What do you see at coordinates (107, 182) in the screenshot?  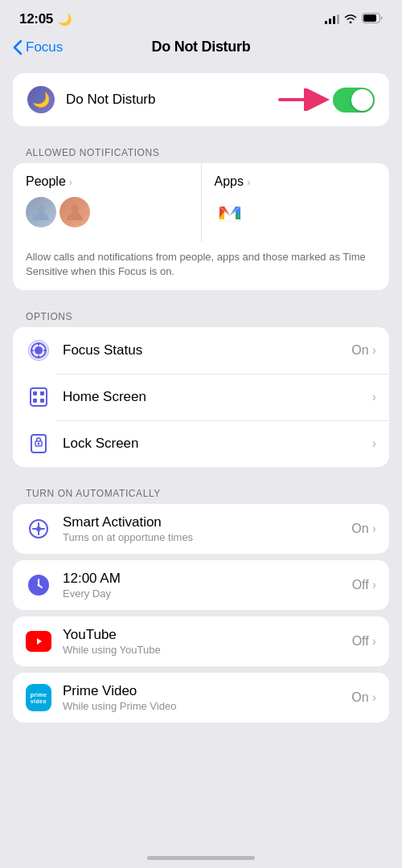 I see `people-cell-header: People ›` at bounding box center [107, 182].